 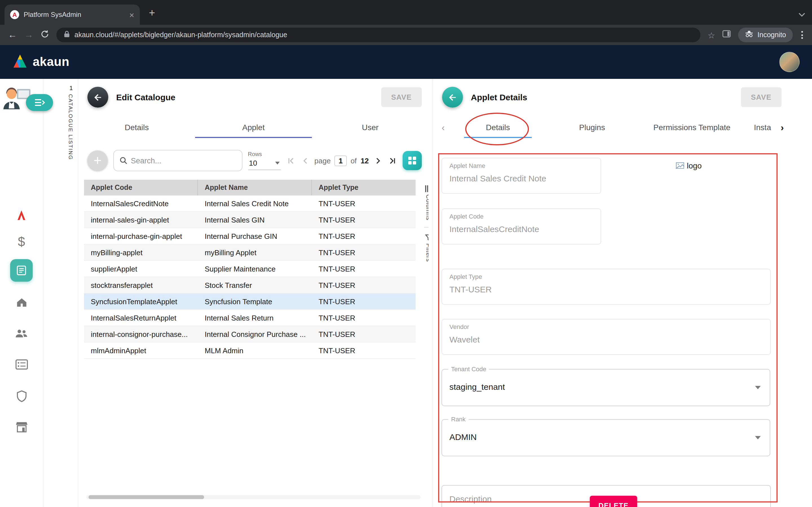 I want to click on columns-tool-button: Columns, so click(x=427, y=207).